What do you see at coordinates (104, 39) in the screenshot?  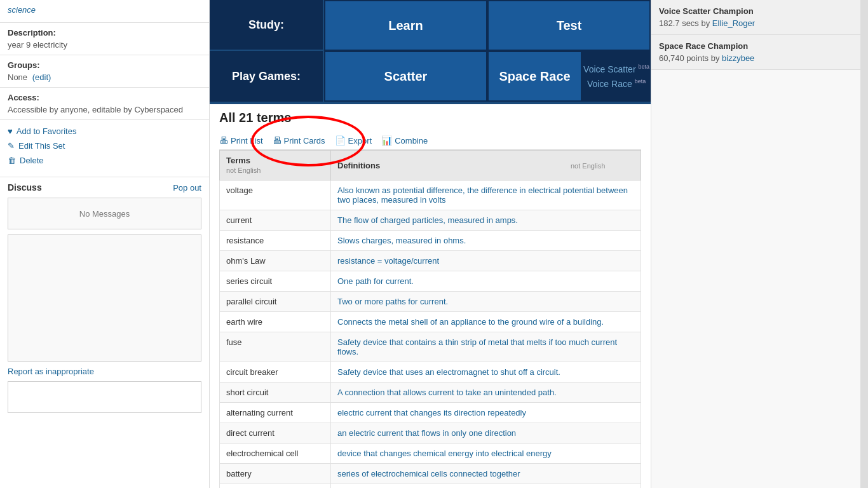 I see `description-section: Description: year 9 electricity` at bounding box center [104, 39].